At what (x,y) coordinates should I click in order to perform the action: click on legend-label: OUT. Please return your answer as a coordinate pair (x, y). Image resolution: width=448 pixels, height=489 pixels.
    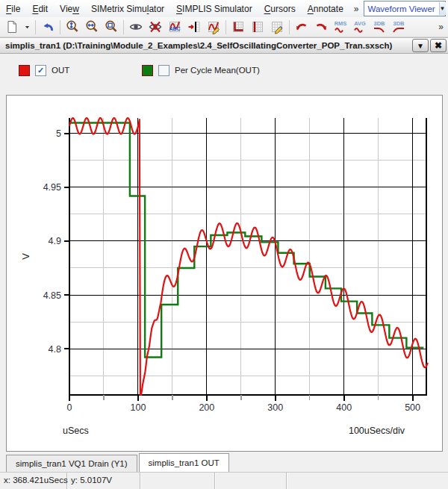
    Looking at the image, I should click on (60, 70).